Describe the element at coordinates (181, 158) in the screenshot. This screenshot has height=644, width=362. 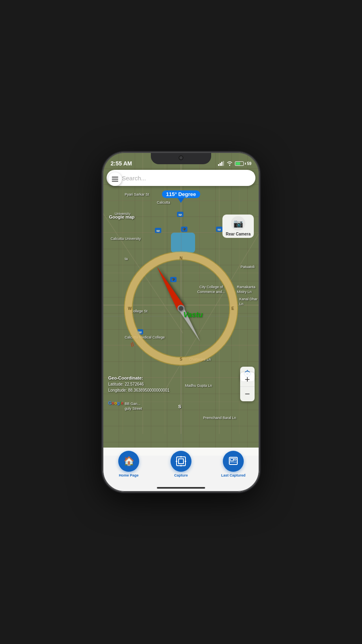
I see `front-camera` at that location.